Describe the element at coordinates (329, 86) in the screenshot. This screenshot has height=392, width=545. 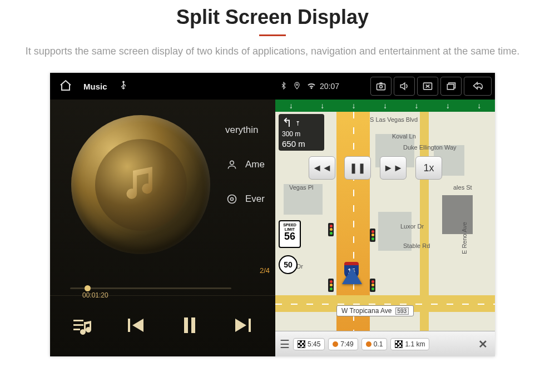
I see `status-clock: 20:07` at that location.